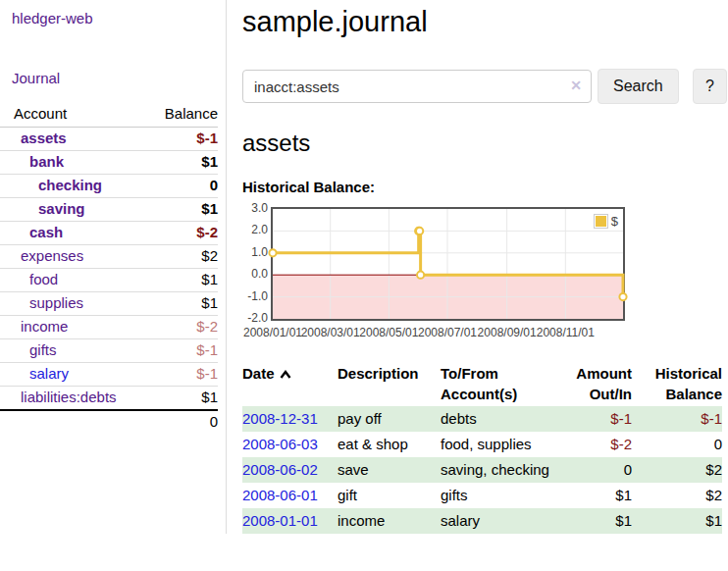 The height and width of the screenshot is (571, 728). Describe the element at coordinates (113, 18) in the screenshot. I see `app-title-link: hledger-web` at that location.